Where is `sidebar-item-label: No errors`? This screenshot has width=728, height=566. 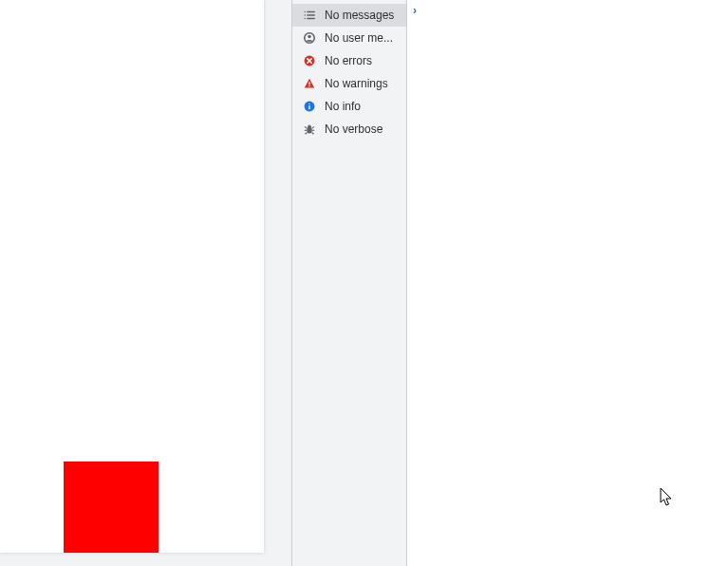
sidebar-item-label: No errors is located at coordinates (348, 61).